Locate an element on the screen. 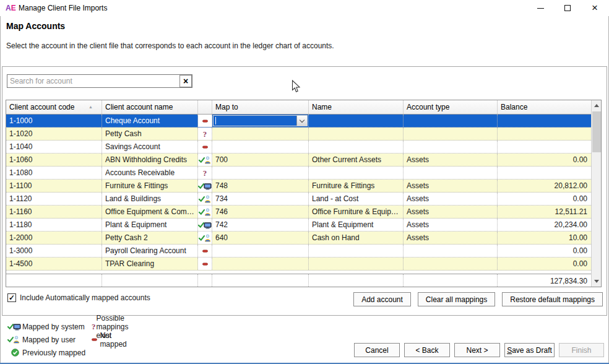 The width and height of the screenshot is (609, 364). cell-balance: 12,511.21 is located at coordinates (545, 212).